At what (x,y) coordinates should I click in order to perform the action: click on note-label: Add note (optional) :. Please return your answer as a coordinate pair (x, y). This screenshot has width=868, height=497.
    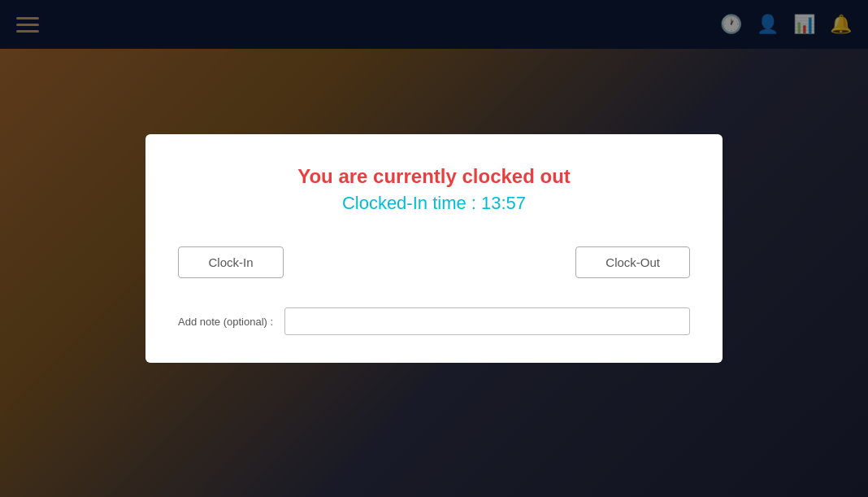
    Looking at the image, I should click on (226, 322).